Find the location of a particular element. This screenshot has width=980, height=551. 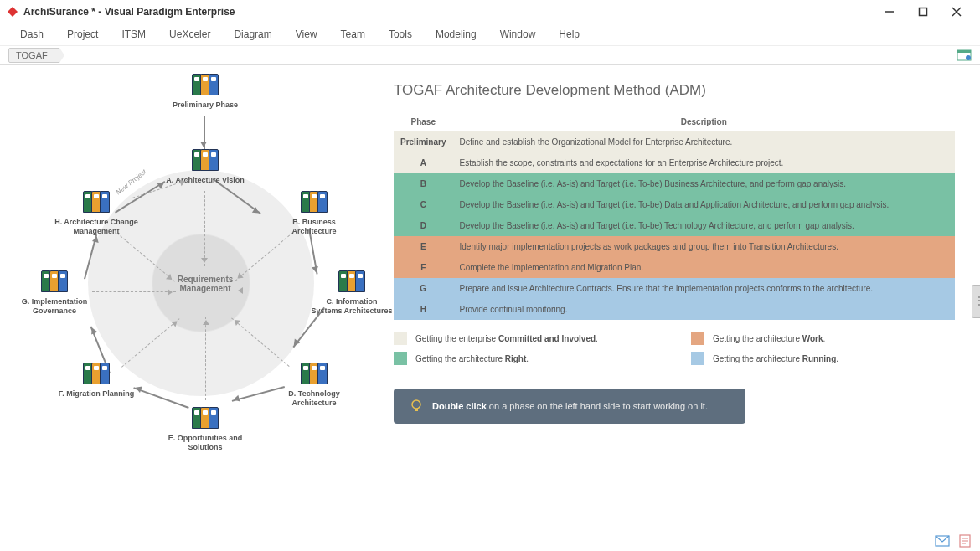

table-row: DDevelop the Baseline (i.e. As-is) and T… is located at coordinates (674, 226).